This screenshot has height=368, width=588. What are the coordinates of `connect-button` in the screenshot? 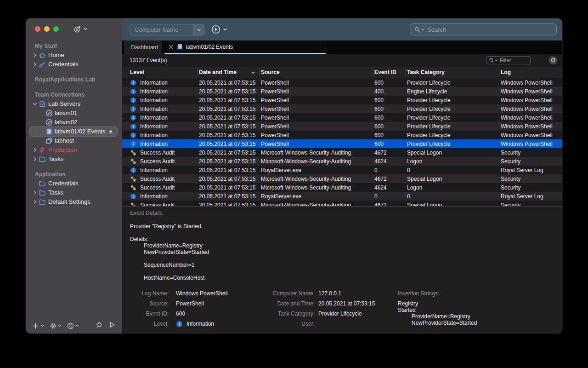 It's located at (220, 29).